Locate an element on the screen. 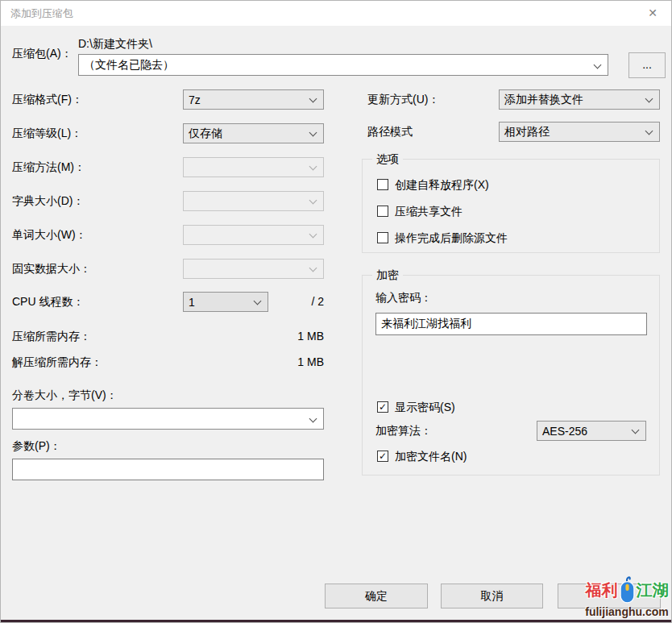 This screenshot has height=623, width=672. ok-button: 确定 is located at coordinates (376, 596).